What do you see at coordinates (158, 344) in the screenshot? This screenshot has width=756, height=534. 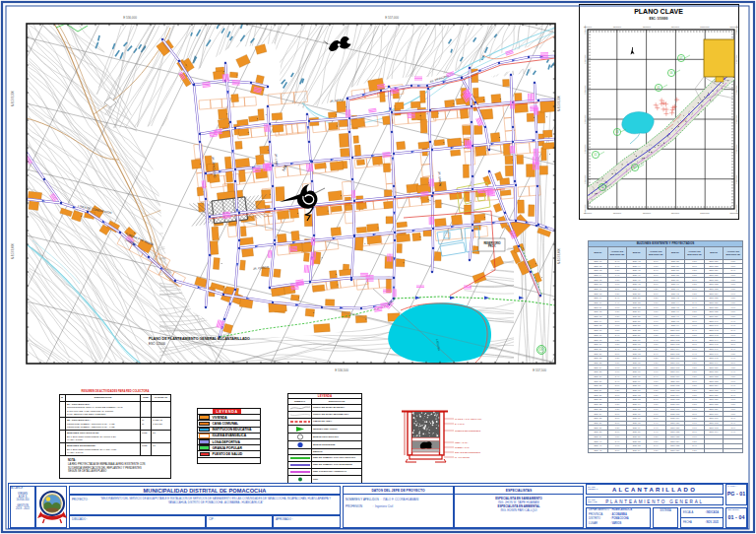 I see `svg-text: ESC: 1/2000` at bounding box center [158, 344].